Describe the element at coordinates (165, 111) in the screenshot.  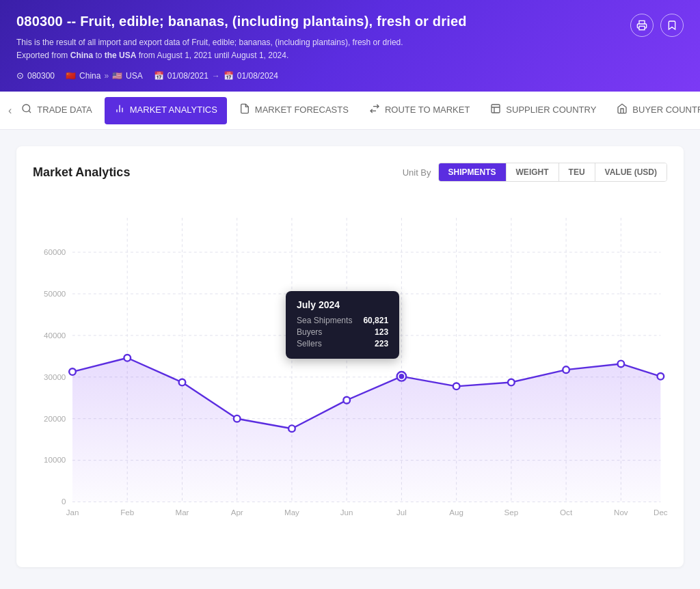
I see `nav-item-market-analytics: MARKET ANALYTICS` at that location.